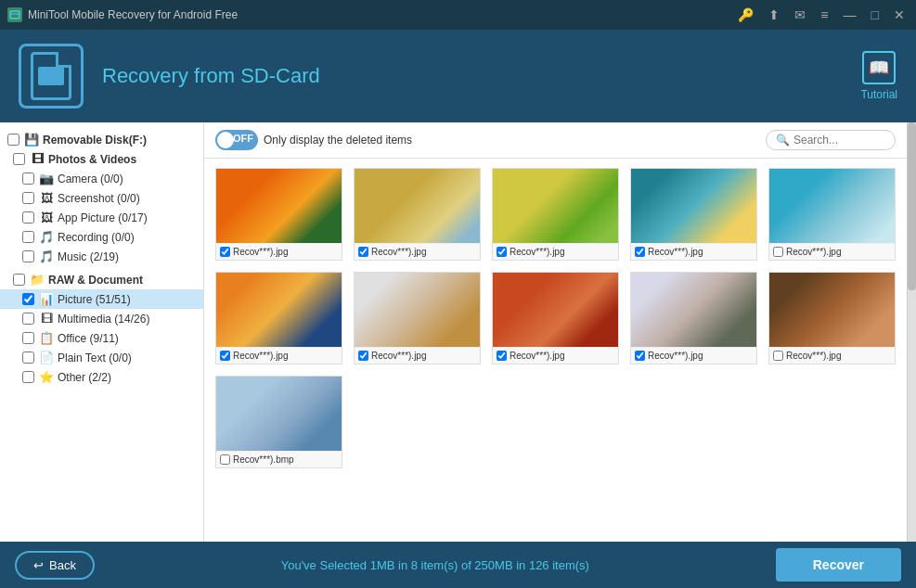  I want to click on sd-card-icon, so click(51, 76).